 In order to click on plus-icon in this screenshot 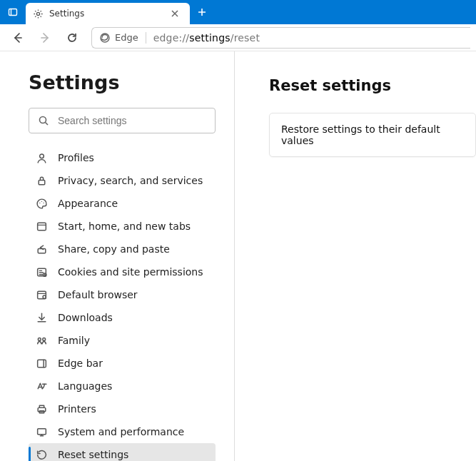, I will do `click(202, 12)`.